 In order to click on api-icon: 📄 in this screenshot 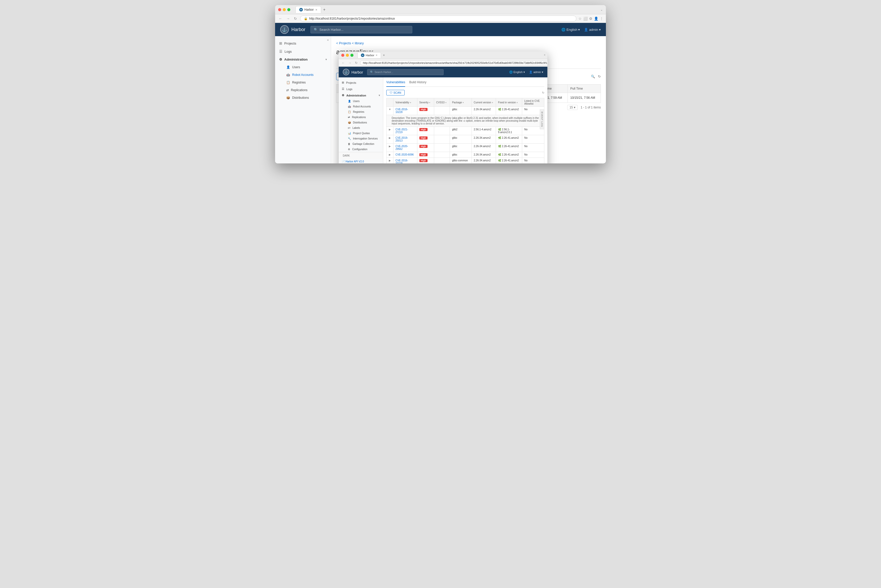, I will do `click(343, 161)`.